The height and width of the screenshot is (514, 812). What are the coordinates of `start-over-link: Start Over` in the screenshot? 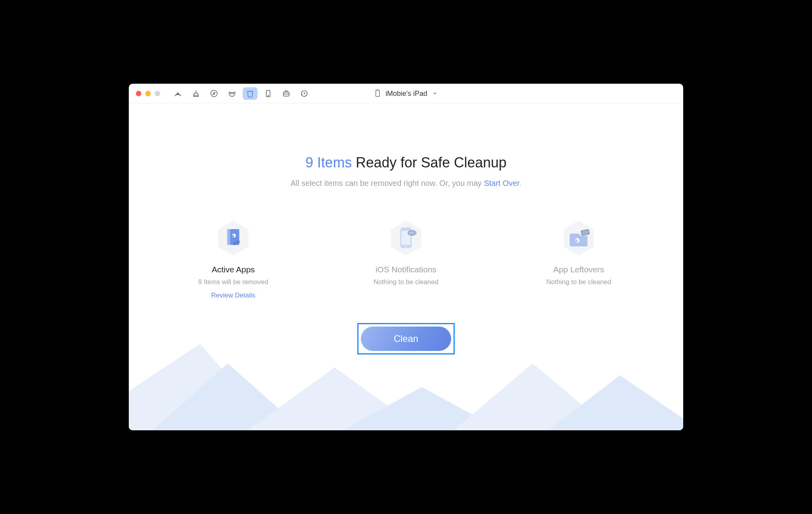 It's located at (501, 183).